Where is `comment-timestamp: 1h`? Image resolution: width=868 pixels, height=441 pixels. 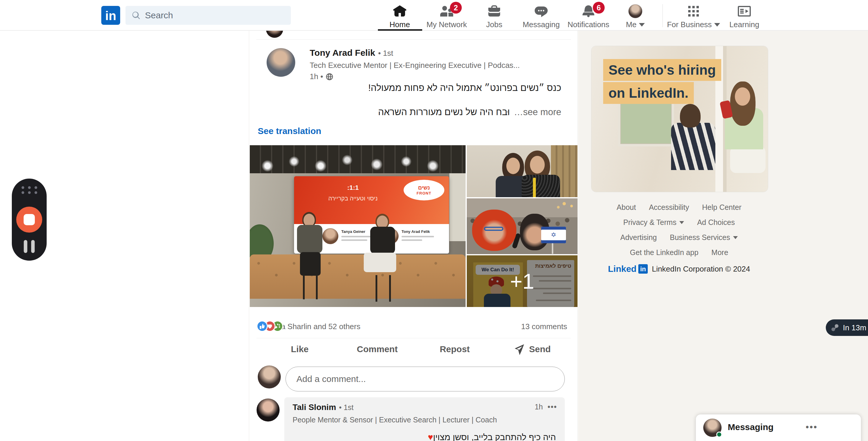 comment-timestamp: 1h is located at coordinates (539, 407).